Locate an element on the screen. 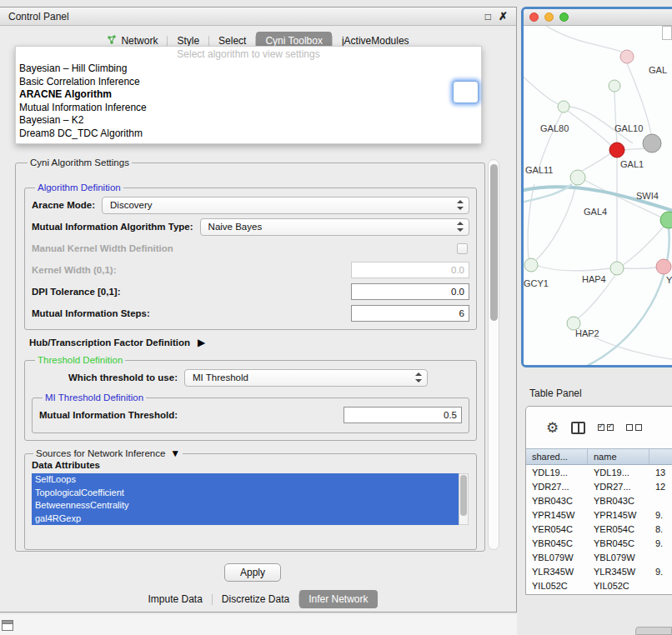  attribute-item-selected: SelfLoops is located at coordinates (245, 480).